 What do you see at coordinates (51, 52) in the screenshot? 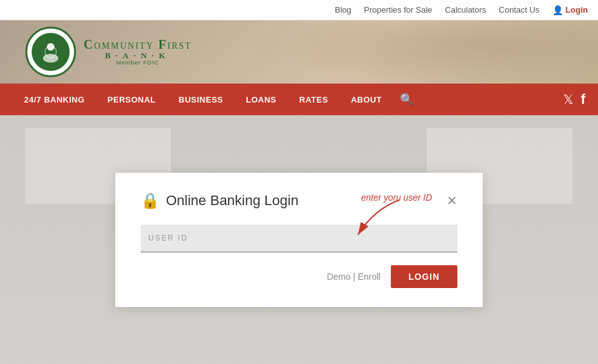
I see `logo-emblem` at bounding box center [51, 52].